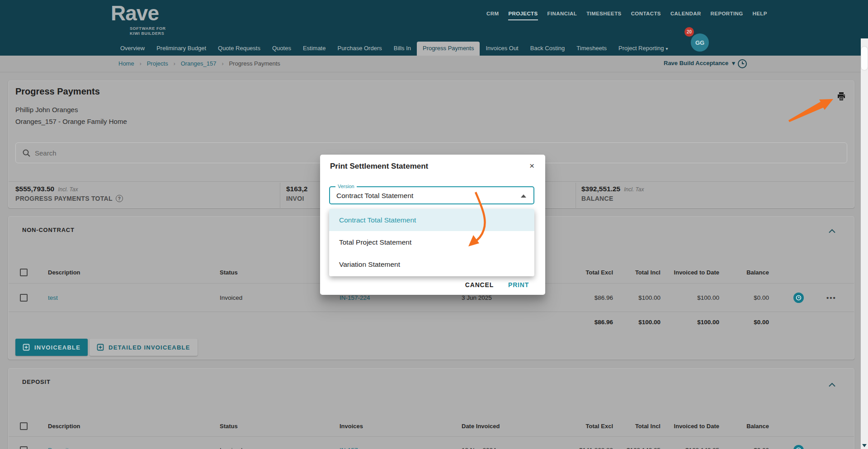 The width and height of the screenshot is (868, 449). I want to click on tab-overview: Overview, so click(132, 49).